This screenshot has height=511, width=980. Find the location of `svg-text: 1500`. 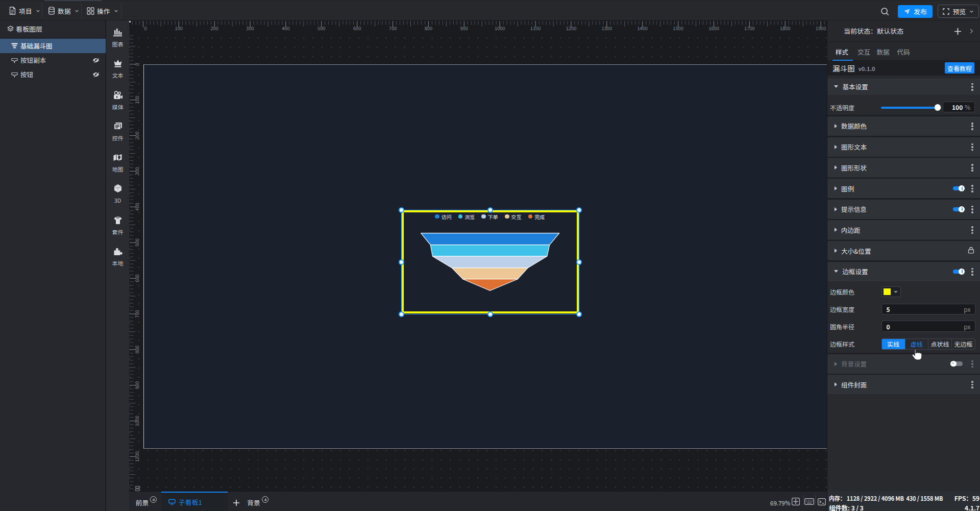

svg-text: 1500 is located at coordinates (678, 28).